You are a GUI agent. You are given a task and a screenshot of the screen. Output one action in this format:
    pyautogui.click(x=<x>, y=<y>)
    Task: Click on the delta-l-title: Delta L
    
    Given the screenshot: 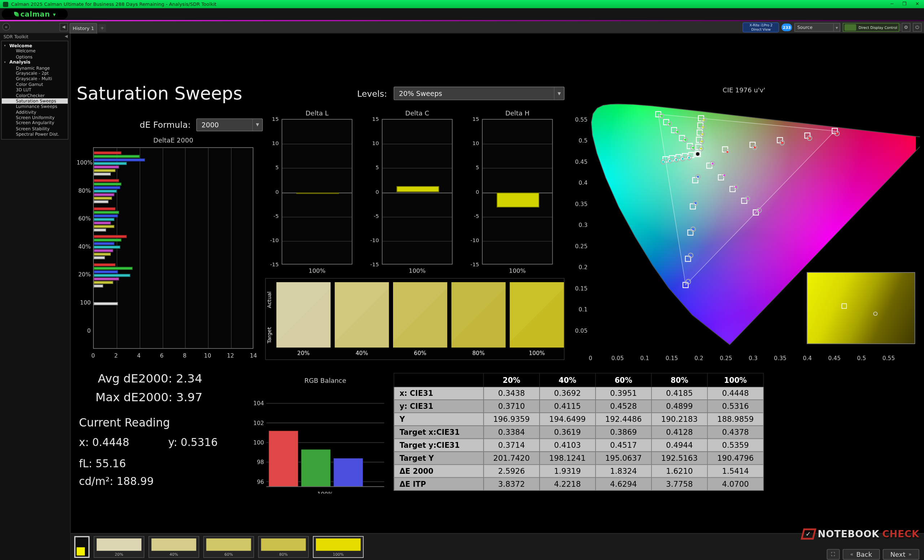 What is the action you would take?
    pyautogui.click(x=317, y=114)
    